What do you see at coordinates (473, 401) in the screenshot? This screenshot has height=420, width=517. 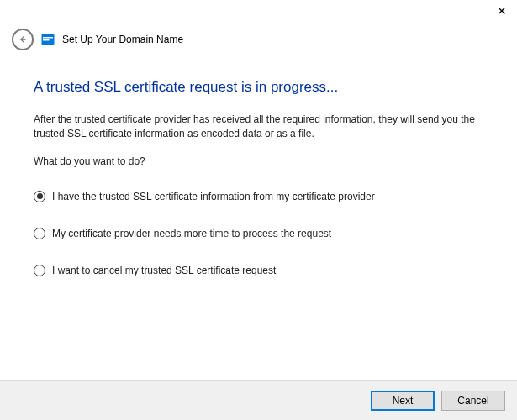 I see `cancel-button: Cancel` at bounding box center [473, 401].